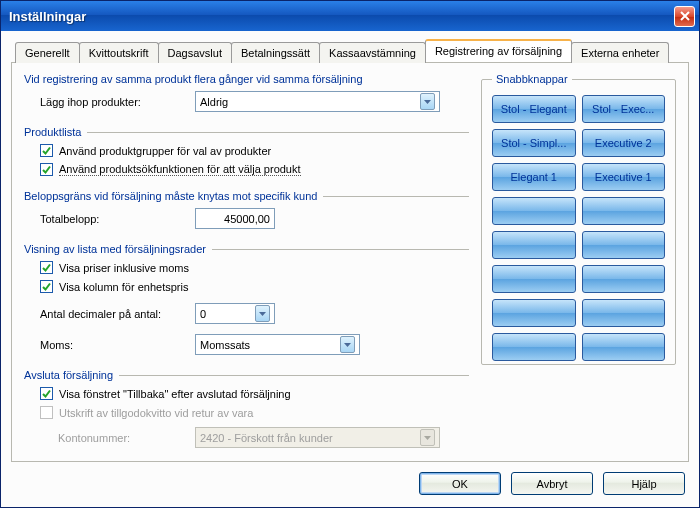  Describe the element at coordinates (460, 484) in the screenshot. I see `ok-button: OK` at that location.